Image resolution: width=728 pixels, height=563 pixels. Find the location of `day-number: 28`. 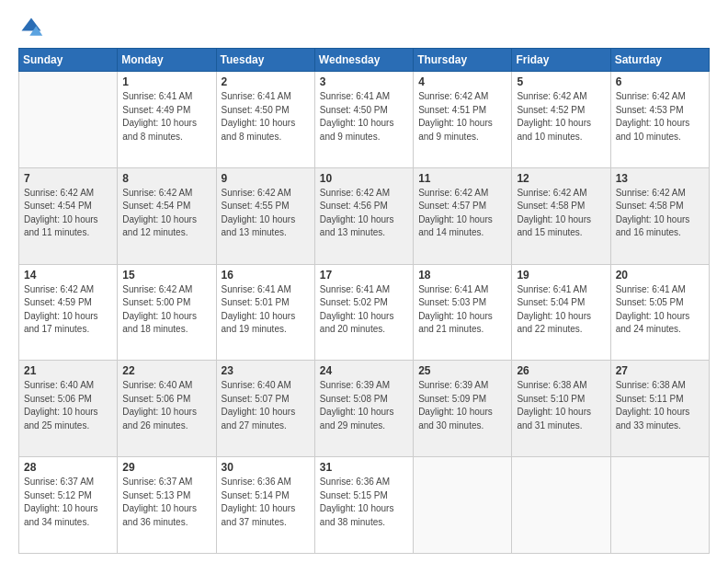

day-number: 28 is located at coordinates (68, 467).